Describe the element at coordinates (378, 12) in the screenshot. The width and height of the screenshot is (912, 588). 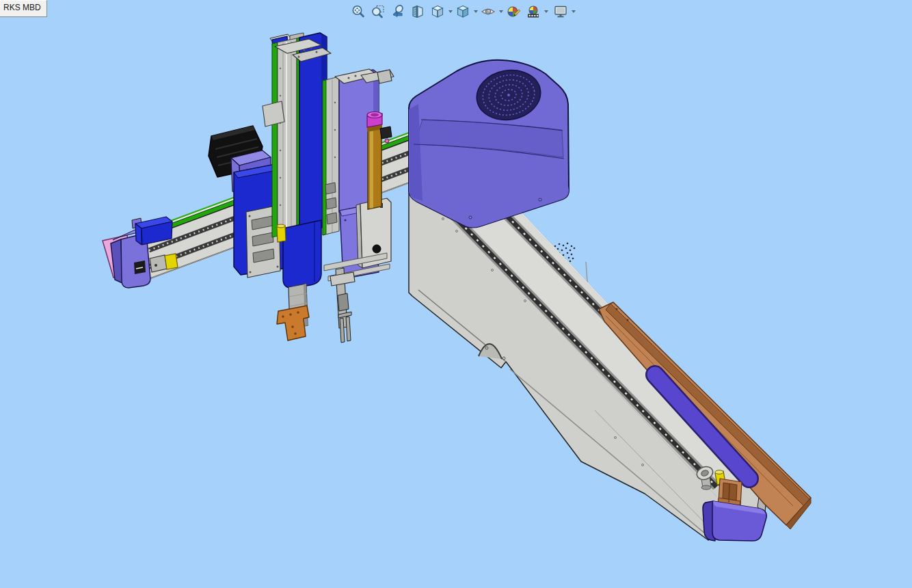
I see `zoom-to-area-button` at that location.